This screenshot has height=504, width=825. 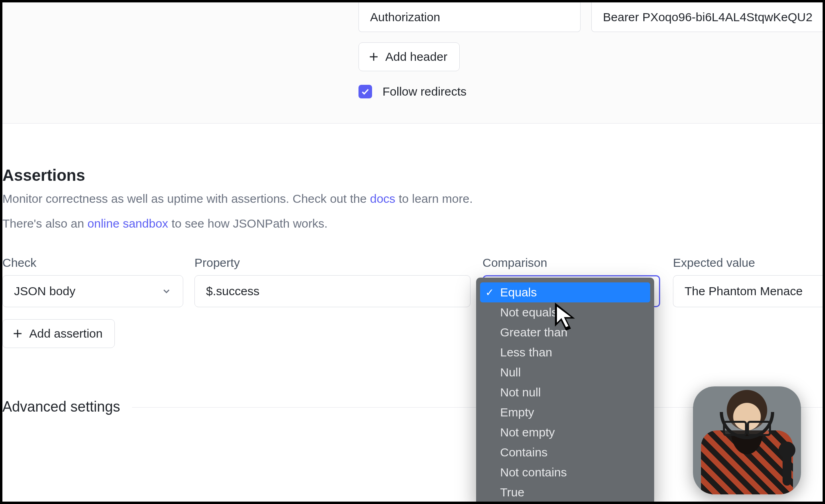 What do you see at coordinates (332, 291) in the screenshot?
I see `property-input: $.success` at bounding box center [332, 291].